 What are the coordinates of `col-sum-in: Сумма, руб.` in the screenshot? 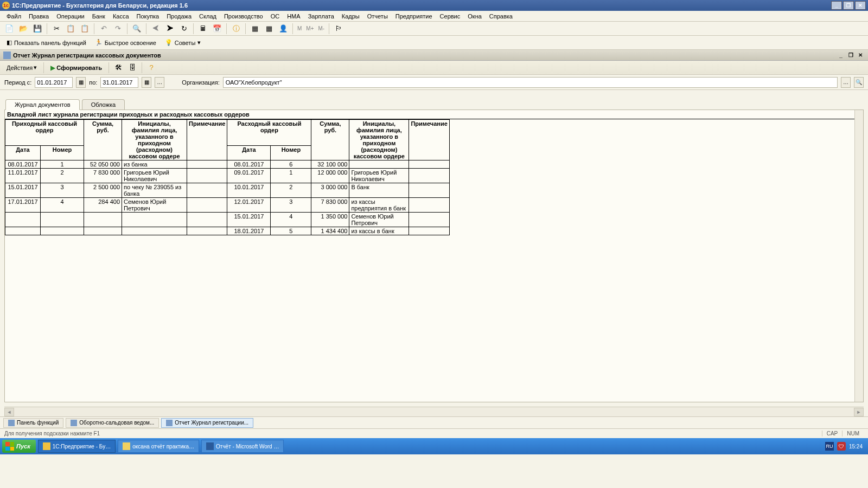 It's located at (103, 140).